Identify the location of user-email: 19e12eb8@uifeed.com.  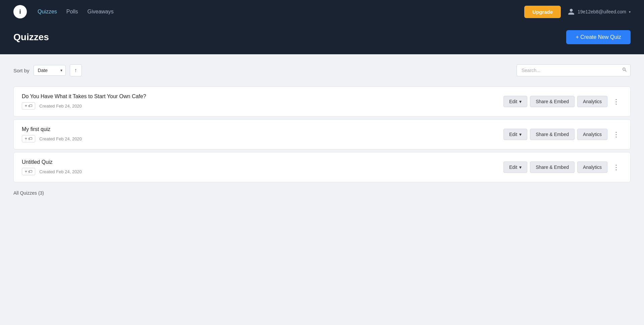
(602, 12).